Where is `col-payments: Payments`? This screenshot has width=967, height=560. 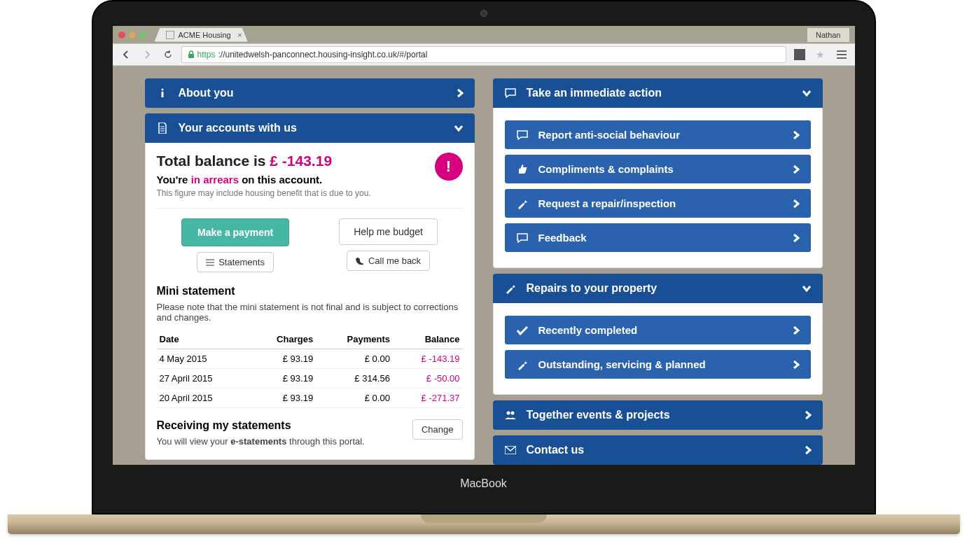
col-payments: Payments is located at coordinates (354, 340).